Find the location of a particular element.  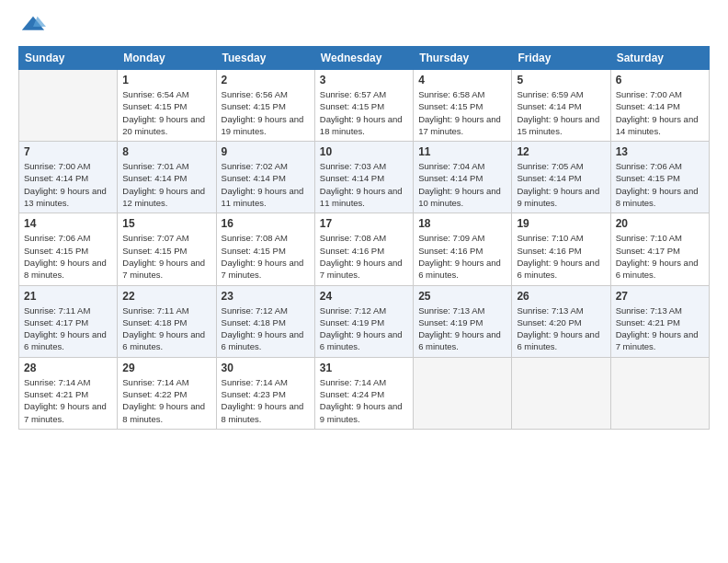

day-info: Sunrise: 7:07 AMSunset: 4:15 PMDaylight:… is located at coordinates (166, 256).